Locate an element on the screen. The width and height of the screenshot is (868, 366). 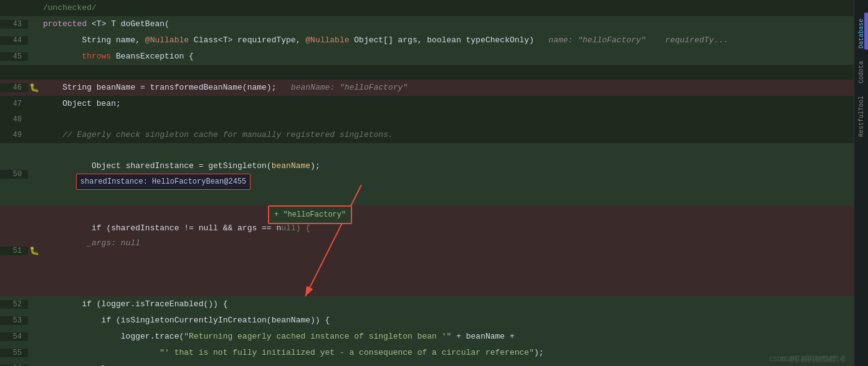
line-52: 52 if (logger.isTraceEnabled()) { is located at coordinates (427, 304).